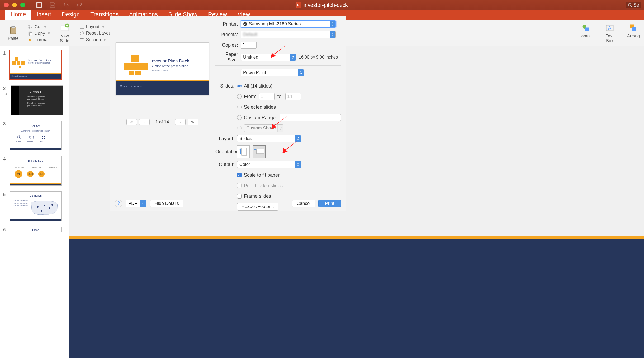 This screenshot has height=358, width=644. I want to click on thumbnail-slot: 1 Investor Pitch Deck Subtitle of the pr…, so click(35, 67).